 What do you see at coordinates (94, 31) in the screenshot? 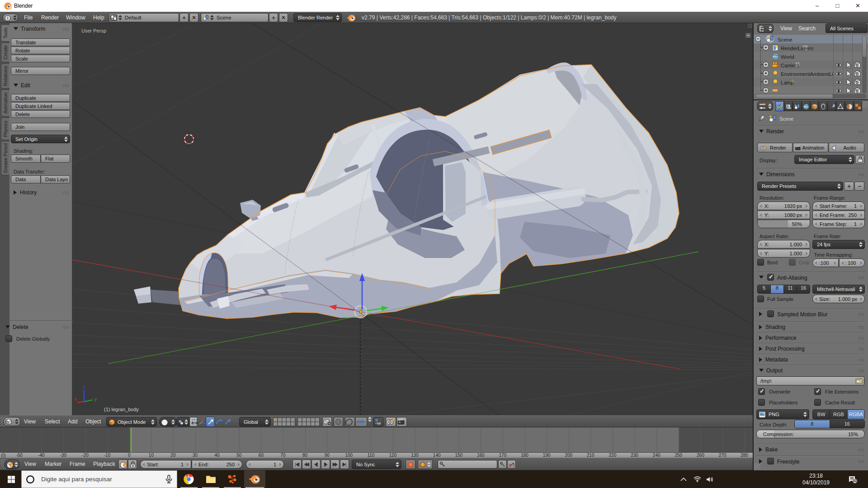
I see `svg-text: User Persp` at bounding box center [94, 31].